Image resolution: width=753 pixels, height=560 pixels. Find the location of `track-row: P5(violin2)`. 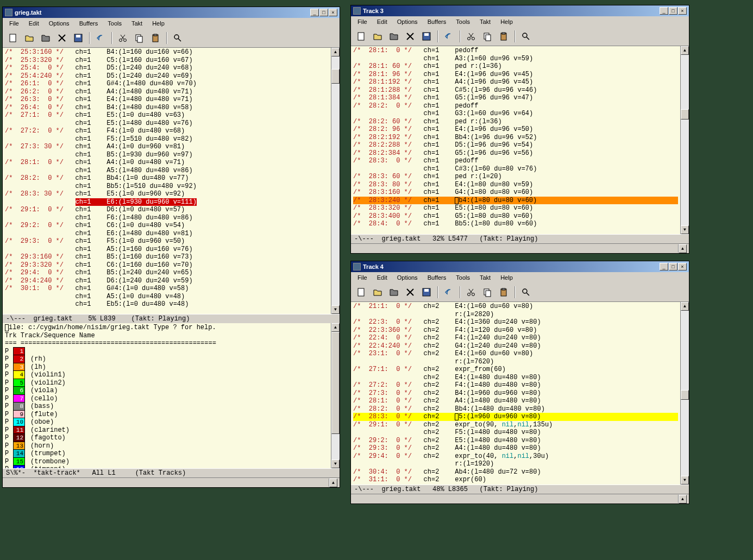

track-row: P5(violin2) is located at coordinates (167, 383).